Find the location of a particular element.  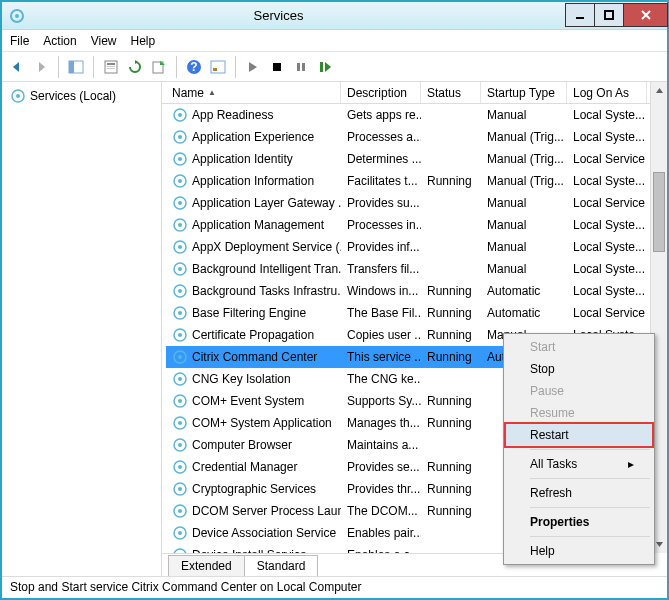

cell-desc: Enables a c... is located at coordinates (381, 549).